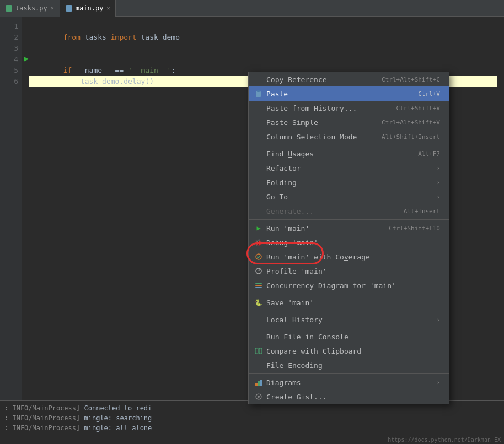  What do you see at coordinates (348, 320) in the screenshot?
I see `menu-local-history: Local History ›` at bounding box center [348, 320].